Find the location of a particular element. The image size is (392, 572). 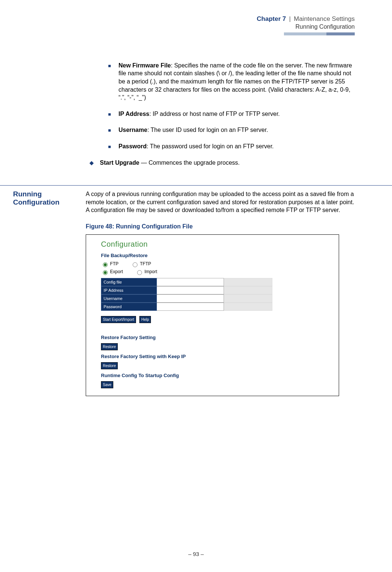

bullet-new-firmware: New Firmware File: Specifies the name of… is located at coordinates (220, 82).